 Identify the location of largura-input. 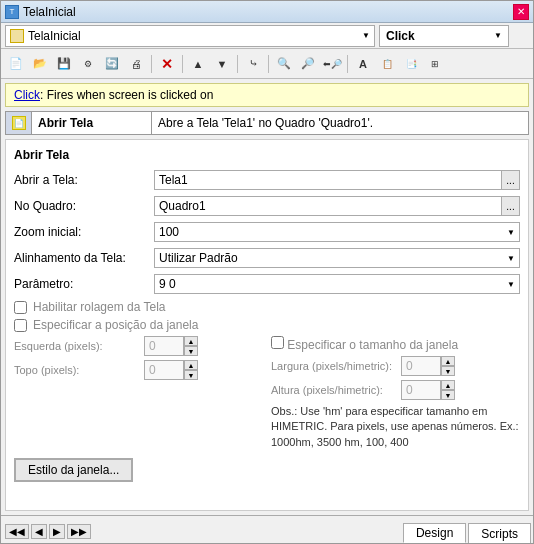
(421, 366).